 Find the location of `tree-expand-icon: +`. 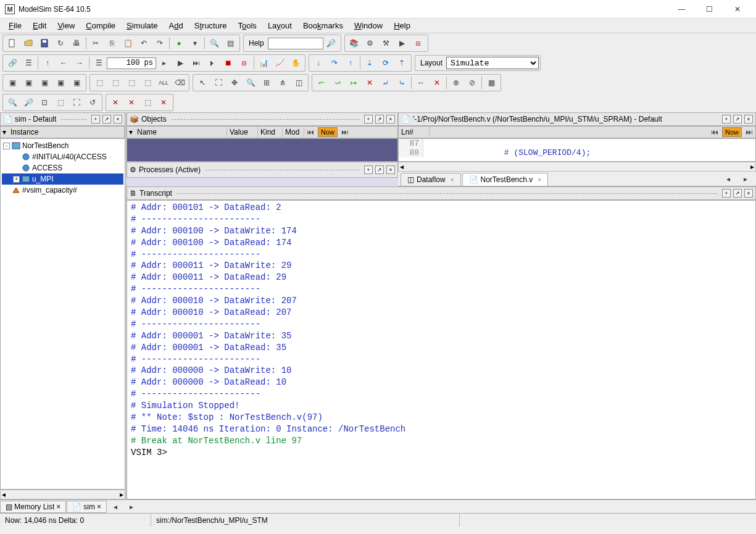

tree-expand-icon: + is located at coordinates (16, 179).